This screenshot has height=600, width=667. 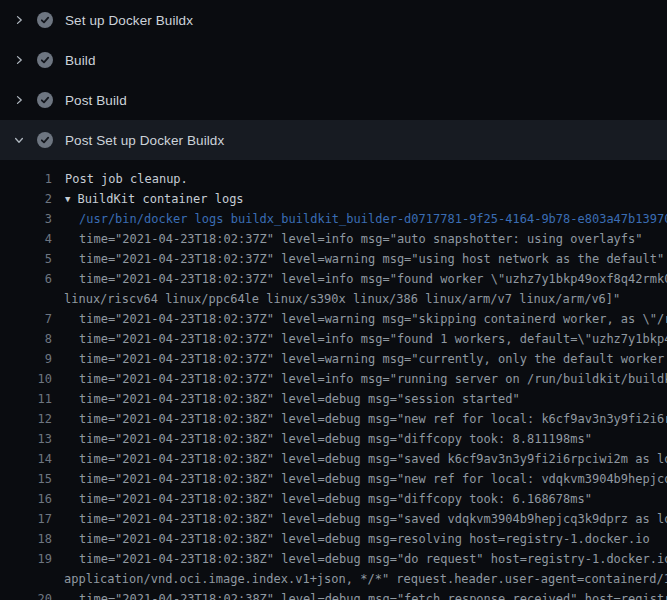 I want to click on log-line-number: 2, so click(x=26, y=199).